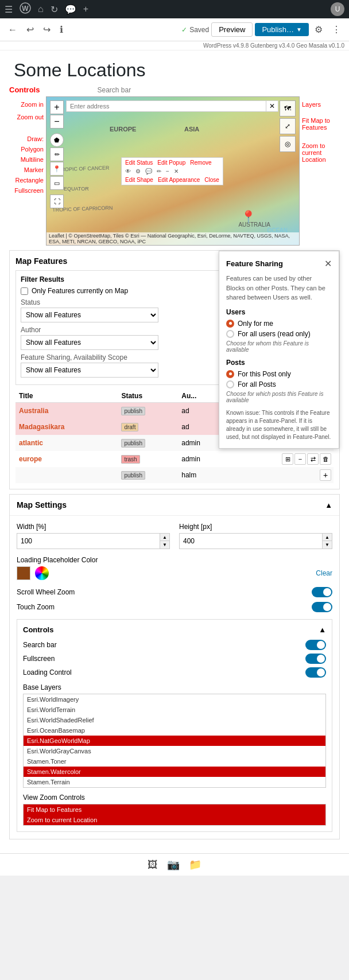 This screenshot has width=349, height=980. I want to click on only-for-me-radio, so click(230, 324).